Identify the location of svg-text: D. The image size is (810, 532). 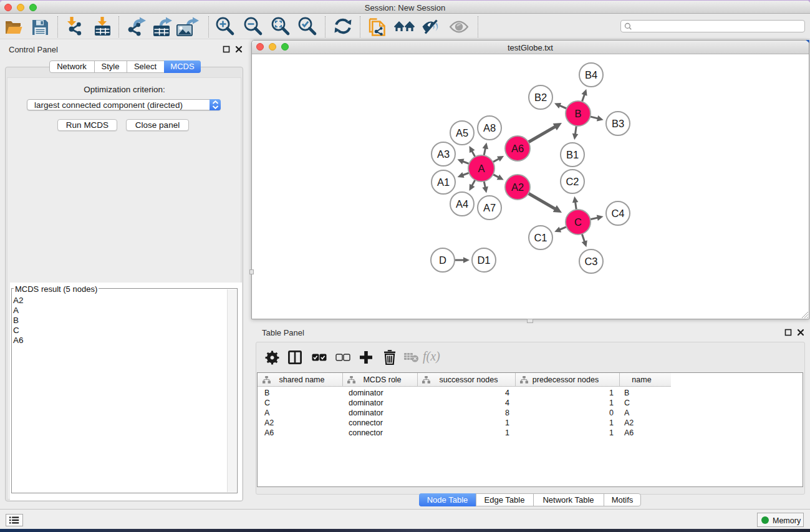
(443, 260).